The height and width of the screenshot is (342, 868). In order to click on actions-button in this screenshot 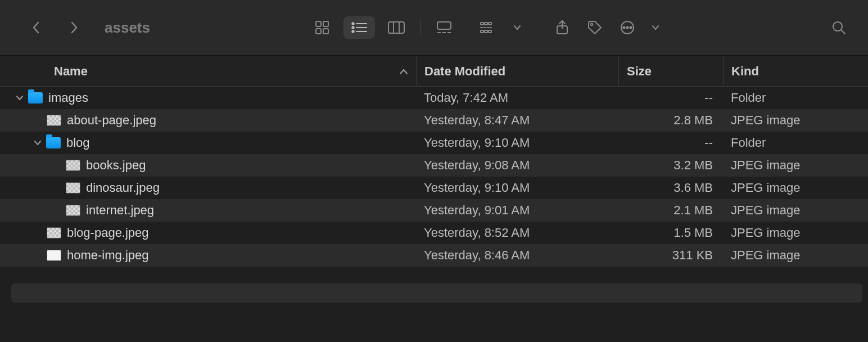, I will do `click(627, 28)`.